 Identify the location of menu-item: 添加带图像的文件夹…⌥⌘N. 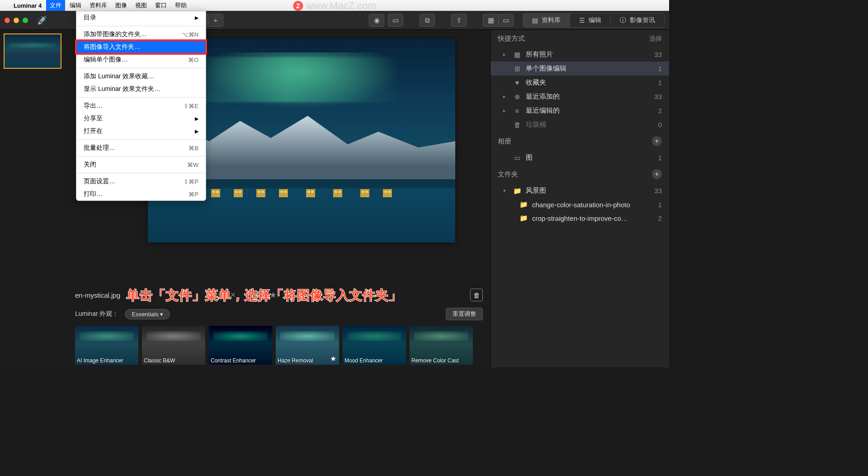
(141, 34).